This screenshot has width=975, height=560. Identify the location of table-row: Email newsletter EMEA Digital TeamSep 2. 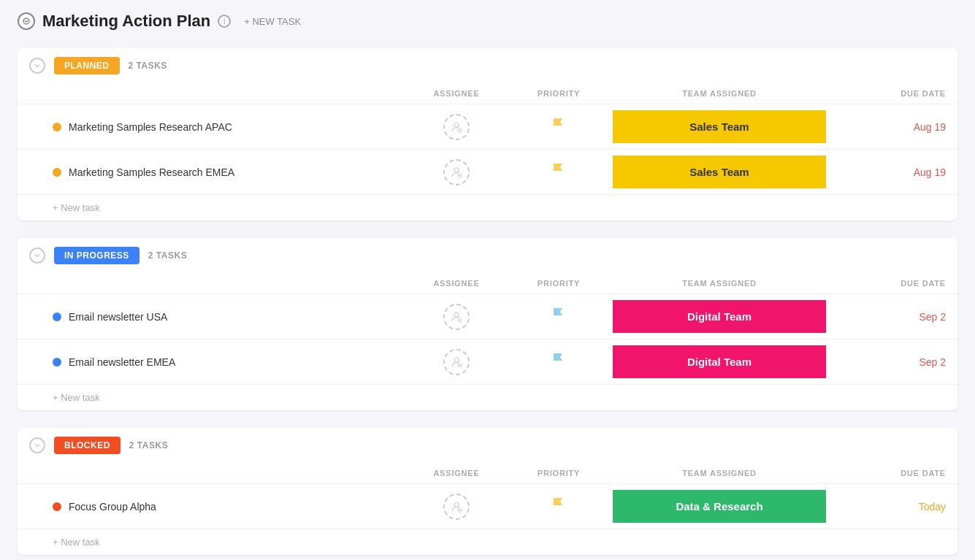
(488, 361).